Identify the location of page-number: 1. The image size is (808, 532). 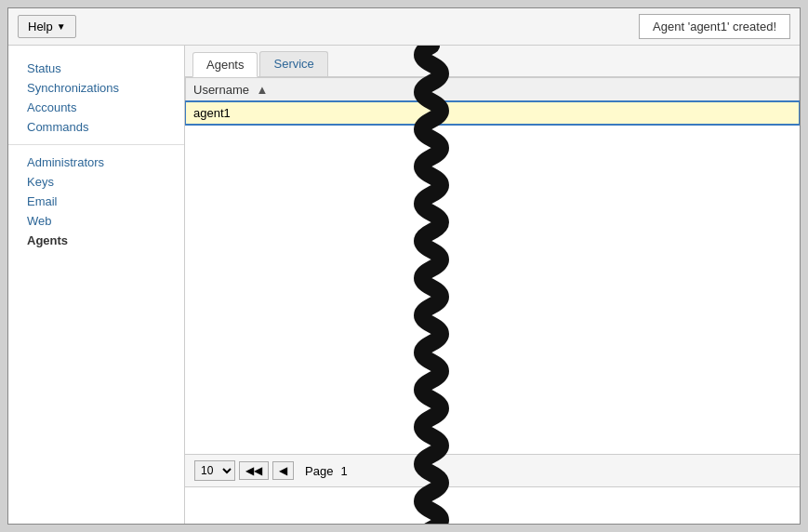
(344, 471).